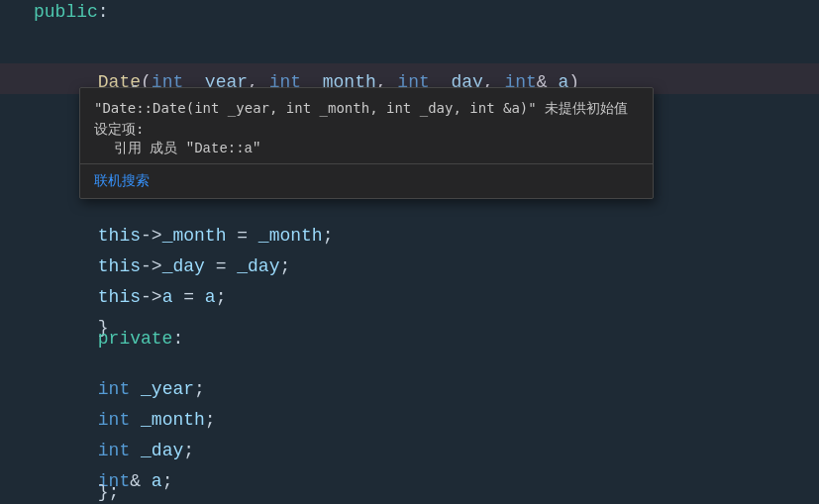 This screenshot has height=504, width=819. I want to click on error-tooltip-content: "Date::Date(int _year, int _month, int _…, so click(366, 126).